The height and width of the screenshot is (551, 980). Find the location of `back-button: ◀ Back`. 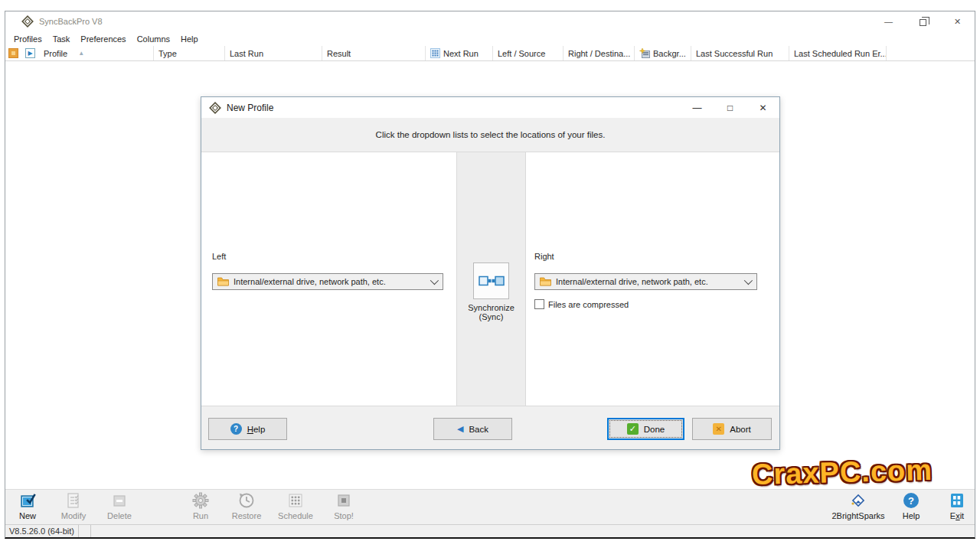

back-button: ◀ Back is located at coordinates (473, 429).